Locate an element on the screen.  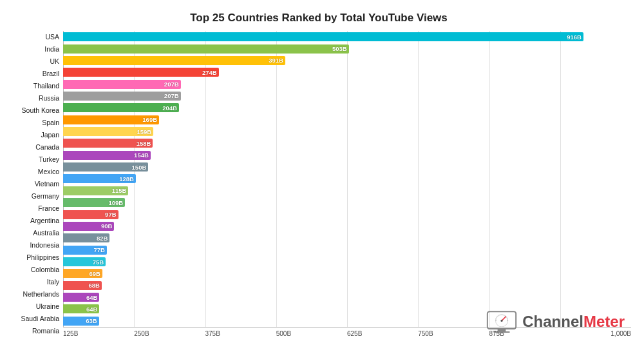
bar-row: 159B is located at coordinates (347, 132).